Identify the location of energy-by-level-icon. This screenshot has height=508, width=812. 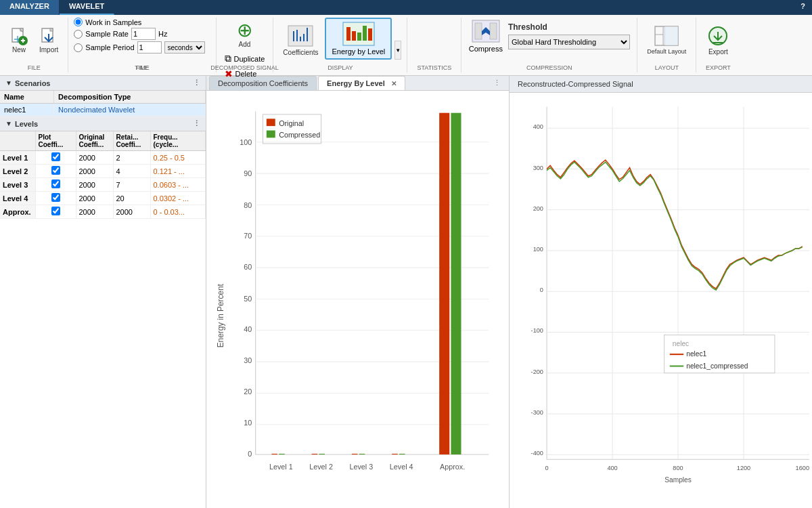
(359, 35).